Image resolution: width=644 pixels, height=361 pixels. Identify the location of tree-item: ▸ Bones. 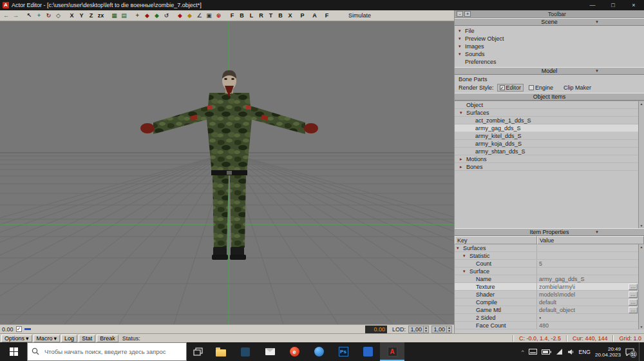
(546, 167).